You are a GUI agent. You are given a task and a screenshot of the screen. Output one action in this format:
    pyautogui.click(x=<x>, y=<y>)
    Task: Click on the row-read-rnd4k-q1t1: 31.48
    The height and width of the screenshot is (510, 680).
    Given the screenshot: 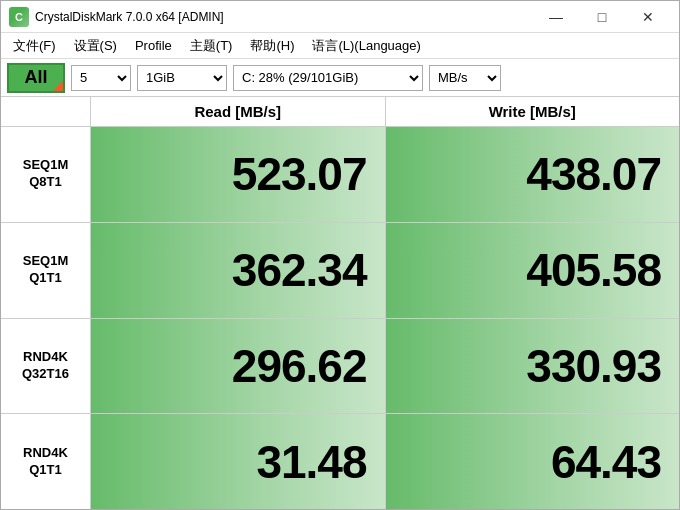 What is the action you would take?
    pyautogui.click(x=238, y=462)
    